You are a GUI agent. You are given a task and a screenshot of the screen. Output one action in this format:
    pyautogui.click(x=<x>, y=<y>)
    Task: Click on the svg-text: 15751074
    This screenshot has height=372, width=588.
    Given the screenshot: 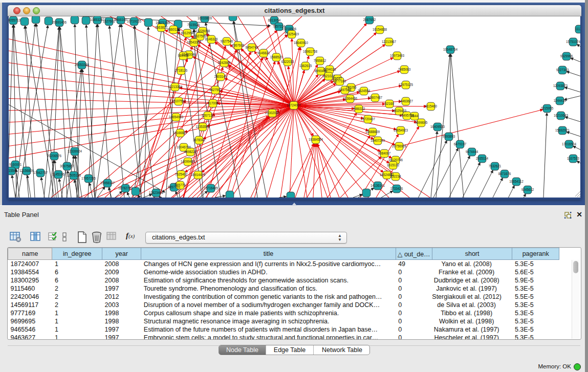 What is the action you would take?
    pyautogui.click(x=573, y=42)
    